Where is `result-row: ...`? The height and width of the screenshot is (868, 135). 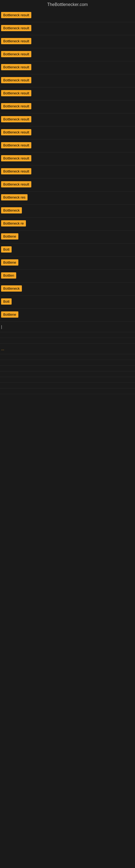 result-row: ... is located at coordinates (68, 349).